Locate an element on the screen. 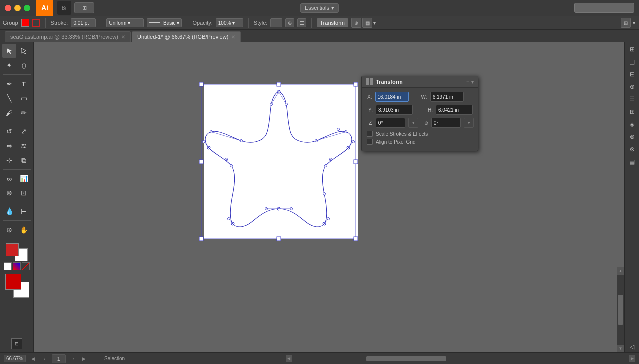  y-field: 8.9103 in is located at coordinates (394, 110).